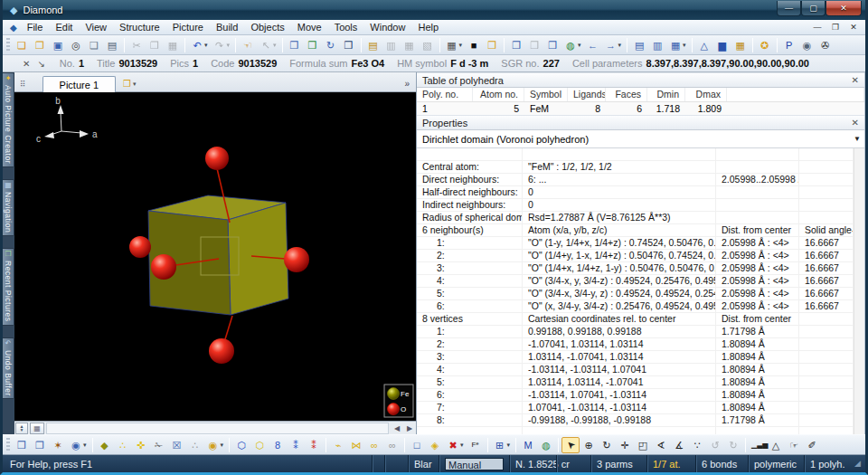 This screenshot has height=475, width=868. Describe the element at coordinates (346, 27) in the screenshot. I see `menu-tools: Tools` at that location.